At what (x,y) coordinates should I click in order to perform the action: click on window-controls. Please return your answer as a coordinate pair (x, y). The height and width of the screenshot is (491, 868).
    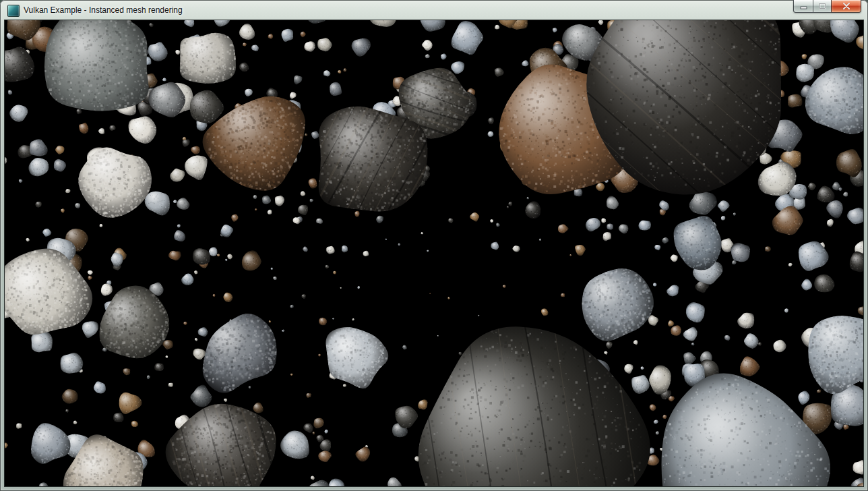
    Looking at the image, I should click on (828, 7).